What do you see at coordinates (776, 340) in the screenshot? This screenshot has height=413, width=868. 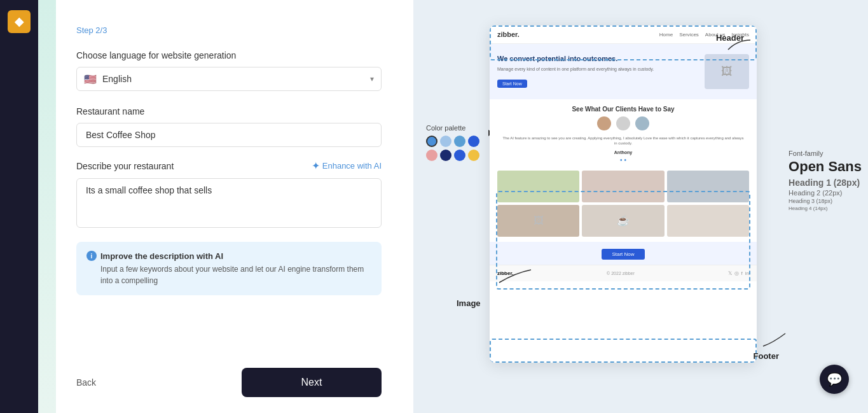 I see `footer-arrow` at bounding box center [776, 340].